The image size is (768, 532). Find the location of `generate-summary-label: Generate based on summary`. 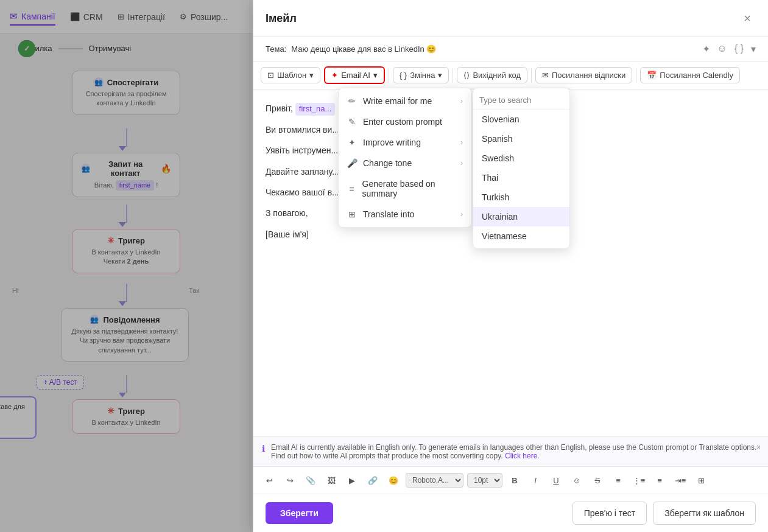

generate-summary-label: Generate based on summary is located at coordinates (413, 189).